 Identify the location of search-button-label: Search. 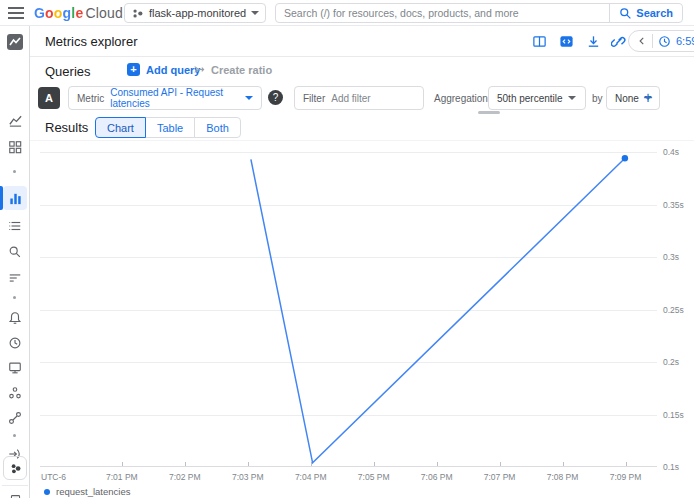
(654, 13).